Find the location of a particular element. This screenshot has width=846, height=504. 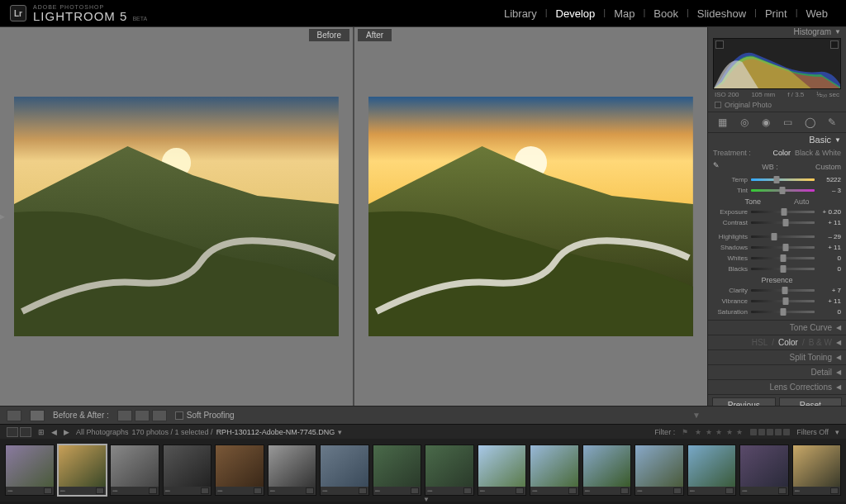

treatment-color: Color is located at coordinates (782, 153).